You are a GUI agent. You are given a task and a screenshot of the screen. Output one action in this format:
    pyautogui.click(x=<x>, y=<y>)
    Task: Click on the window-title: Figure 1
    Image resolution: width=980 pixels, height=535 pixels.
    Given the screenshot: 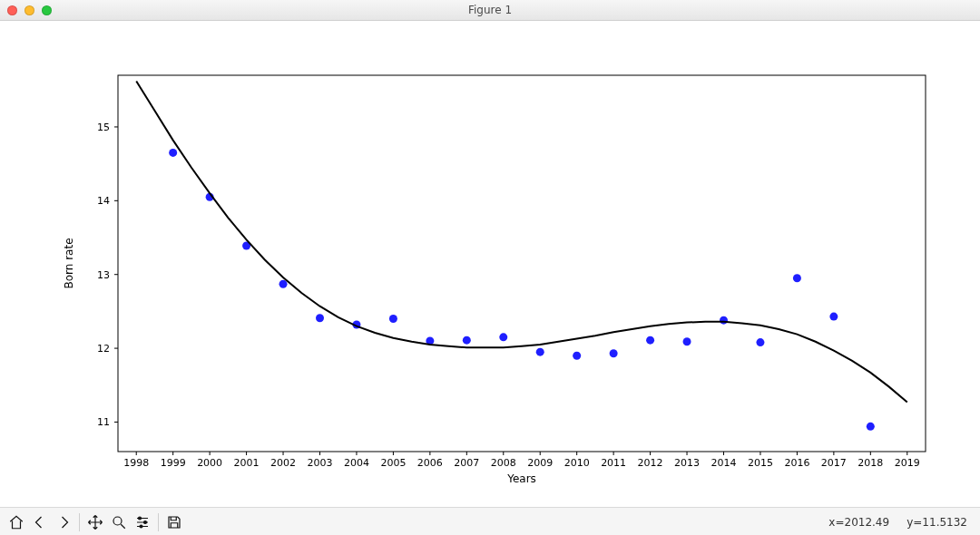 What is the action you would take?
    pyautogui.click(x=490, y=10)
    